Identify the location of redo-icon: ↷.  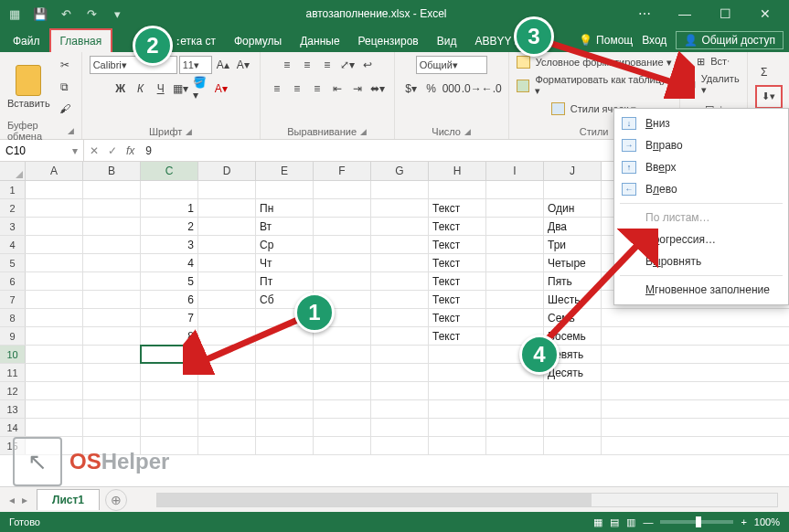
(91, 14).